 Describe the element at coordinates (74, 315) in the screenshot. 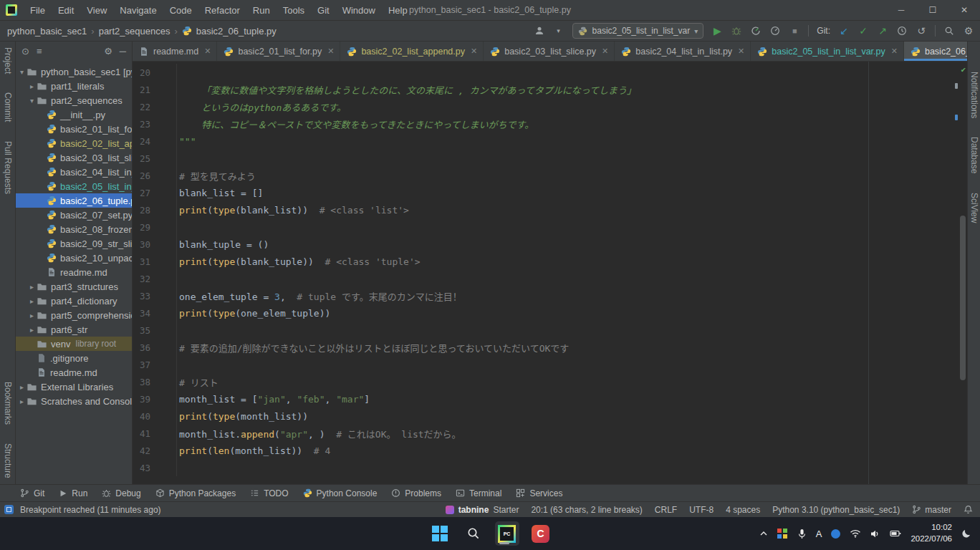

I see `tree-item: ▸part5_comprehension` at that location.